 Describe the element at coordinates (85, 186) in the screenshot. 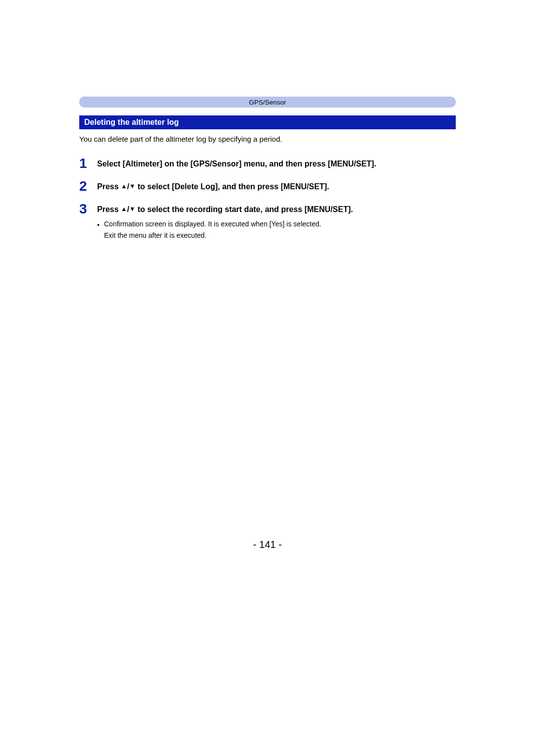

I see `step-number: 2` at that location.